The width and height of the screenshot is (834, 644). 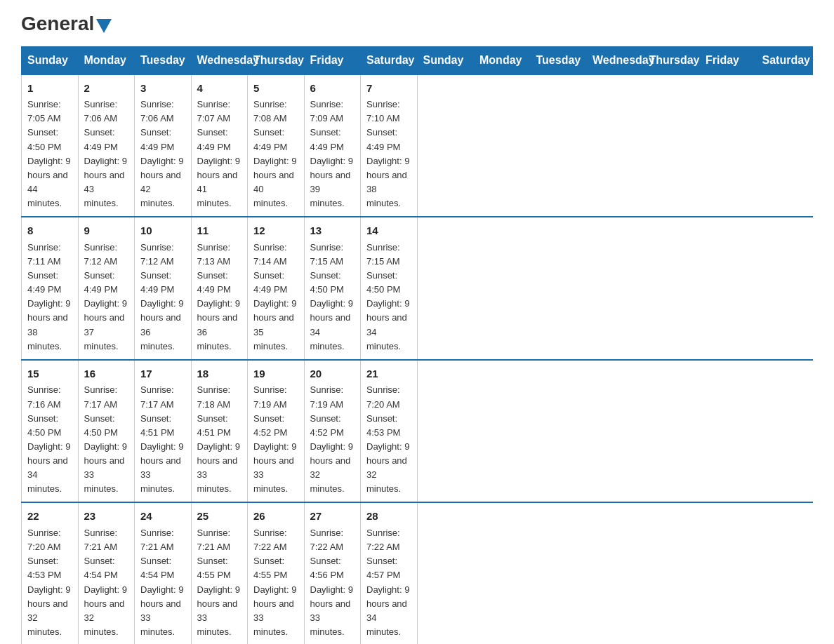 I want to click on calendar-day-cell: 9Sunrise: 7:12 AMSunset: 4:49 PMDaylight…, so click(x=107, y=288).